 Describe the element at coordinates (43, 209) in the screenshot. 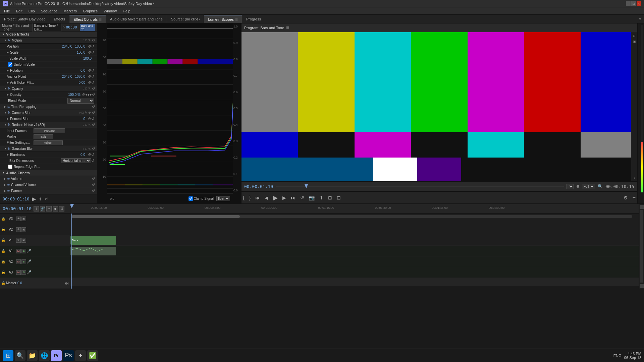

I see `tl-link-btn: 🔗` at that location.